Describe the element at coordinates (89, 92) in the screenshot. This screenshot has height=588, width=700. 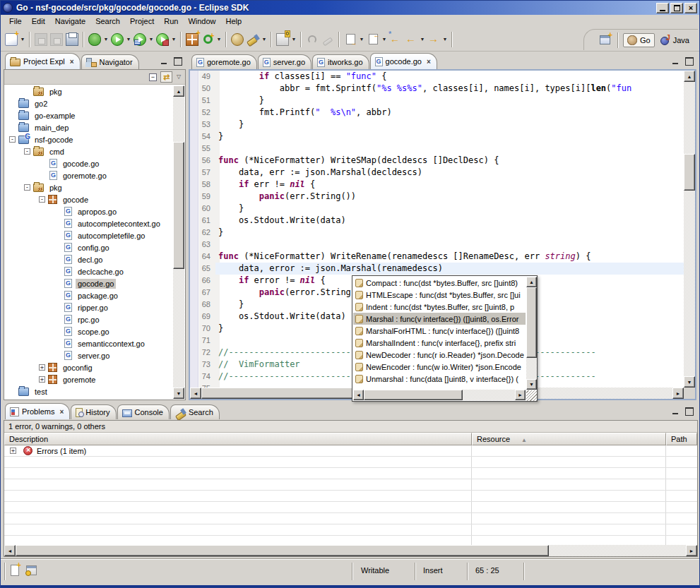
I see `tree-item-pkg: pkg` at that location.